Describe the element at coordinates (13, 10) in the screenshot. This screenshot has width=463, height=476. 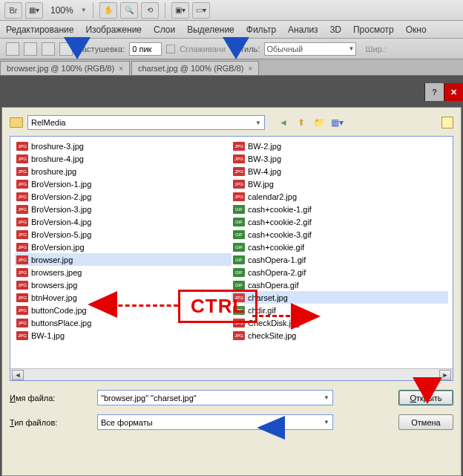
I see `bridge-button: Br` at that location.